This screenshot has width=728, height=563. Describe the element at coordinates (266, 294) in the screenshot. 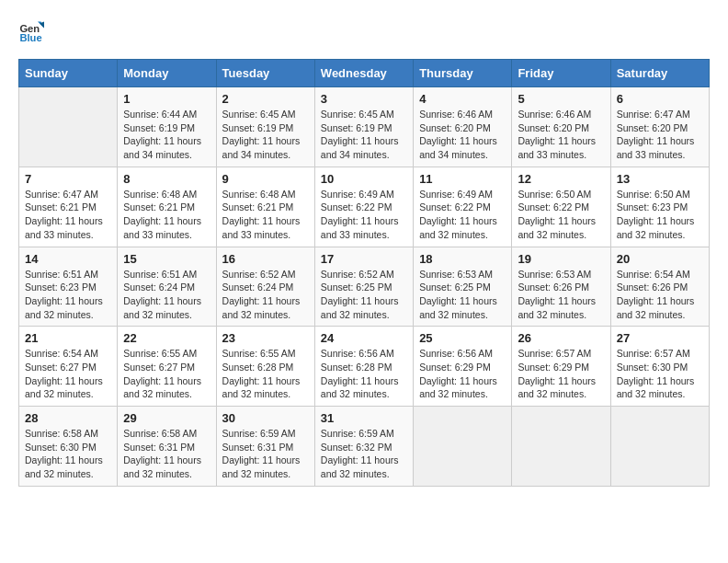

I see `day-info: Sunrise: 6:52 AM Sunset: 6:24 PM Dayligh…` at that location.